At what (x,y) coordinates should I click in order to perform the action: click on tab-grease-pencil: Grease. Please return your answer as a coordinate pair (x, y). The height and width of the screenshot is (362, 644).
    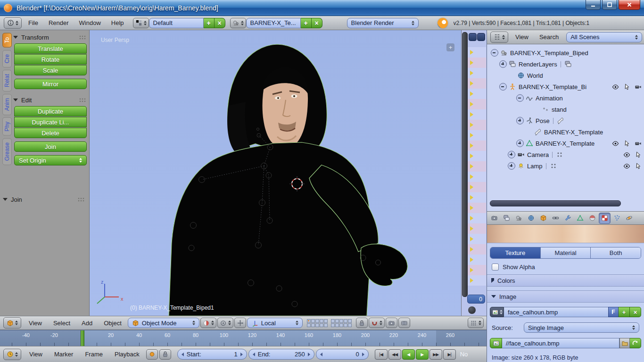
    Looking at the image, I should click on (7, 152).